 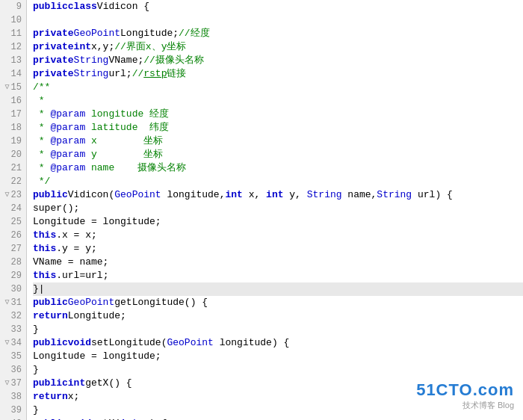 I want to click on line-number-31: ▽31, so click(x=13, y=303).